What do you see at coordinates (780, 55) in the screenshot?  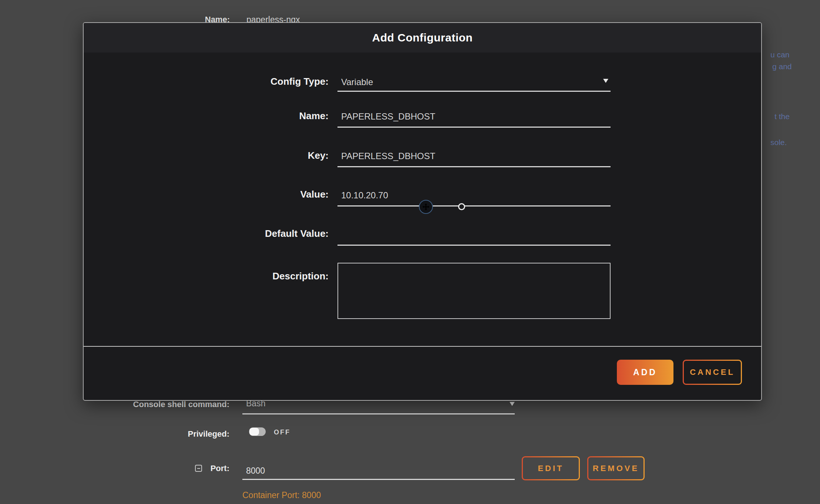 I see `help-text-fragment: u can` at bounding box center [780, 55].